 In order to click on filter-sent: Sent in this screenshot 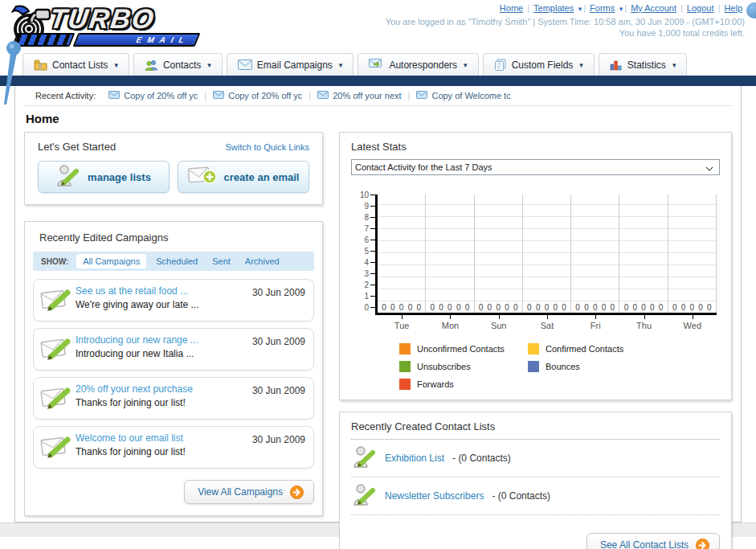, I will do `click(222, 261)`.